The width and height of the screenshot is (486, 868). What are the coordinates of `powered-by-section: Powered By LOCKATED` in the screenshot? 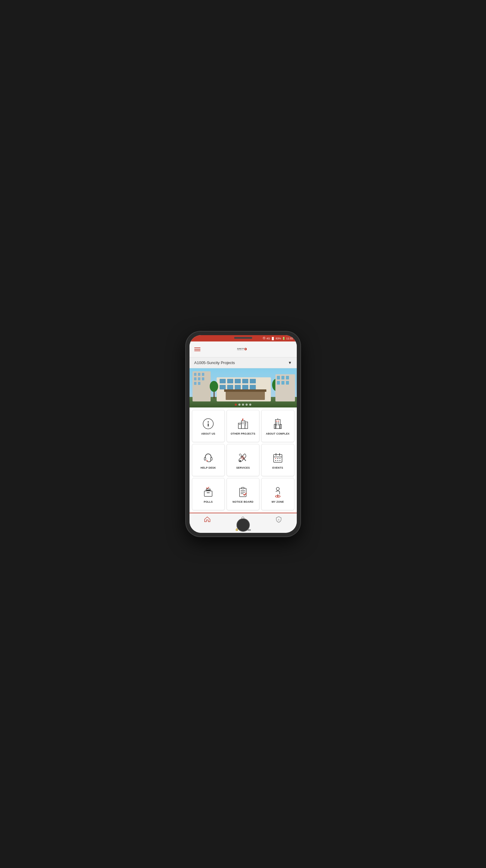 It's located at (243, 528).